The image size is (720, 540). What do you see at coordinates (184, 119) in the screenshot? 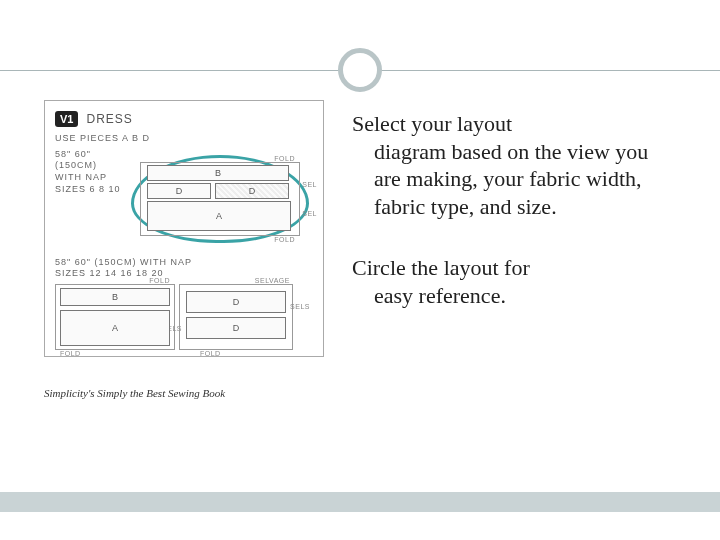
I see `view-header: V1 DRESS` at bounding box center [184, 119].